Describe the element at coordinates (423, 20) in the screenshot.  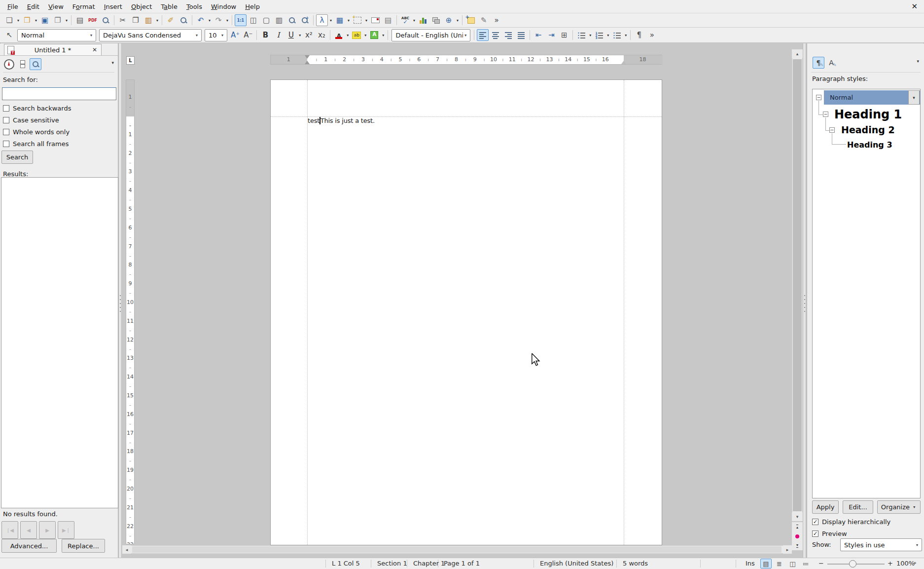
I see `insert-chart-icon` at that location.